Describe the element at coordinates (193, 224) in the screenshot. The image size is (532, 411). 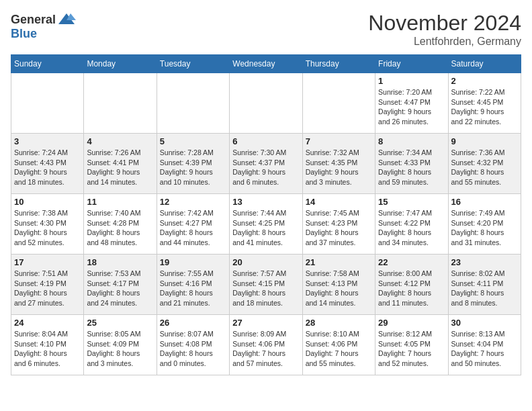
I see `calendar-cell: 12Sunrise: 7:42 AM Sunset: 4:27 PM Dayli…` at that location.